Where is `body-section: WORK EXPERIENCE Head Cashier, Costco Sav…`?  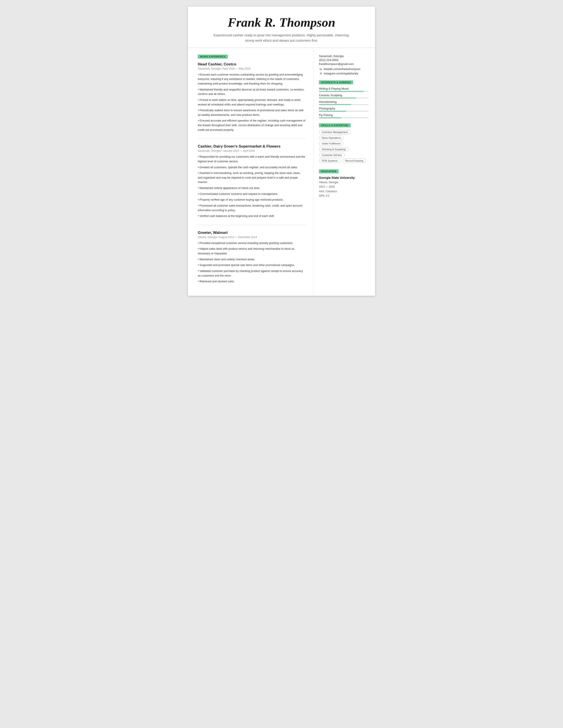 body-section: WORK EXPERIENCE Head Cashier, Costco Sav… is located at coordinates (281, 172).